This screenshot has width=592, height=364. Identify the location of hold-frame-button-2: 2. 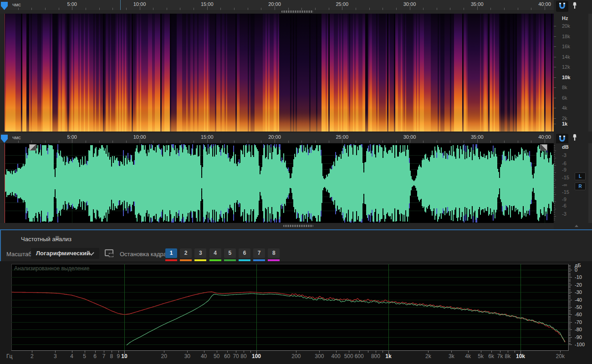
(186, 253).